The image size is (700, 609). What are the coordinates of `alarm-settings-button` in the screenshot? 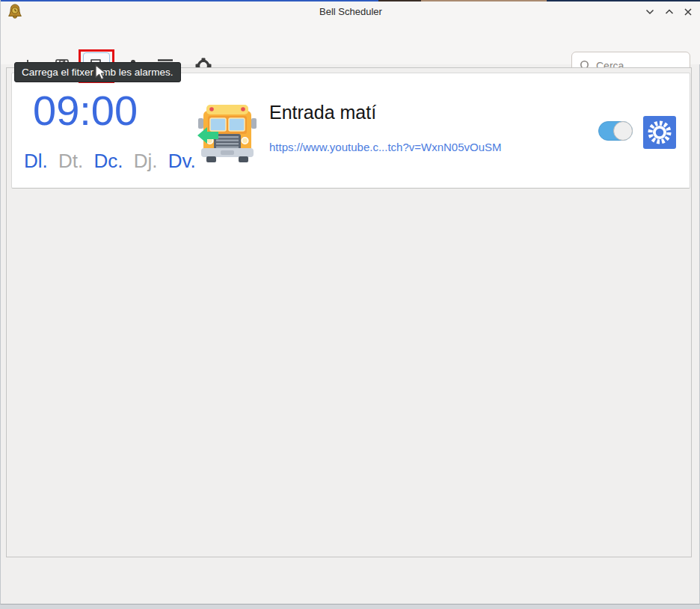 It's located at (660, 132).